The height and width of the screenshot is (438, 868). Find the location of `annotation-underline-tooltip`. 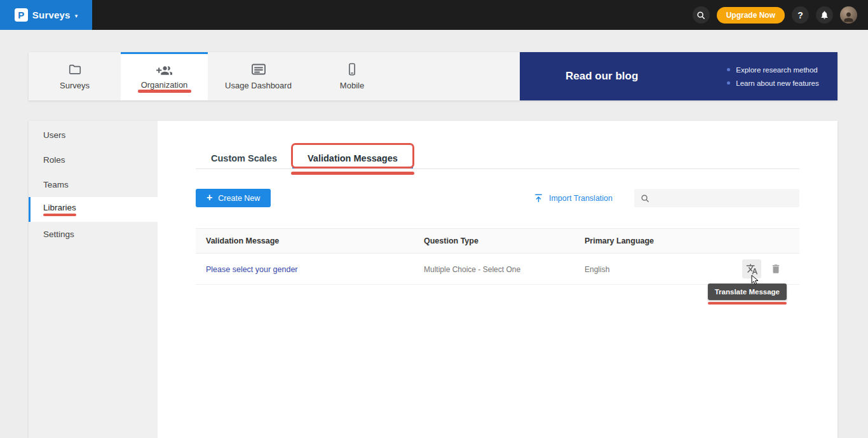

annotation-underline-tooltip is located at coordinates (747, 303).